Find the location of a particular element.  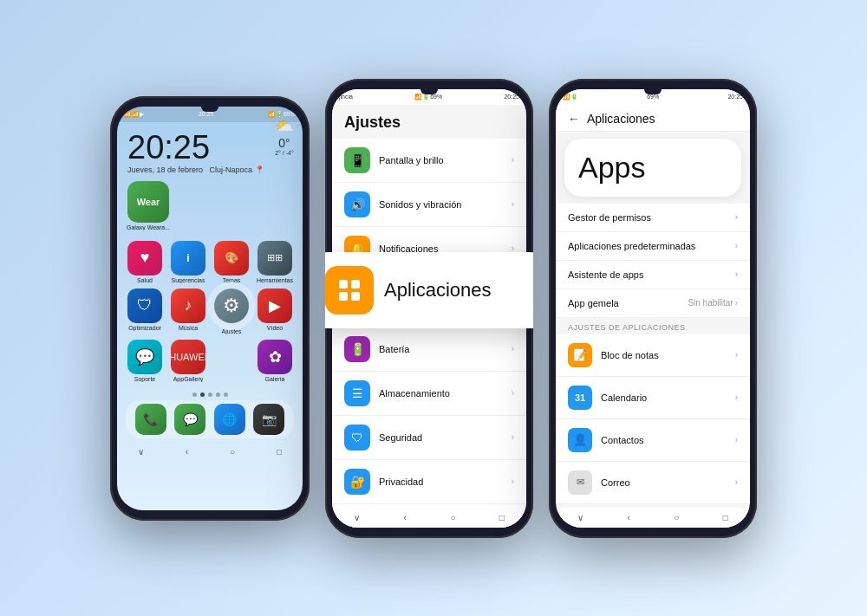

apps-big-title-wrap: Apps is located at coordinates (653, 168).